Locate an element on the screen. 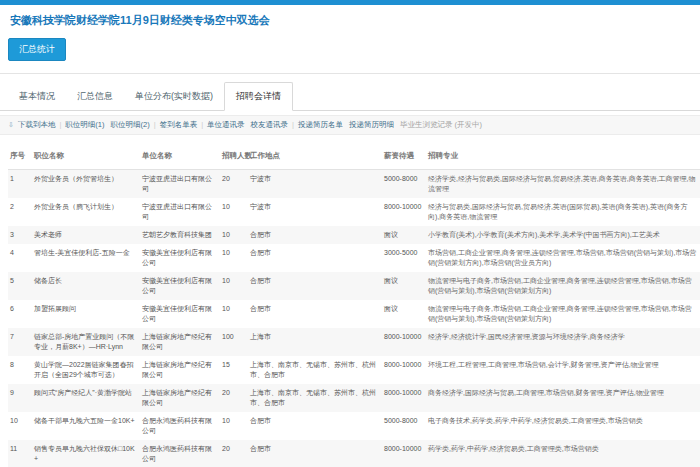 Image resolution: width=700 pixels, height=467 pixels. cell-position: 储备干部早九晚六五险一金10K+ is located at coordinates (86, 426).